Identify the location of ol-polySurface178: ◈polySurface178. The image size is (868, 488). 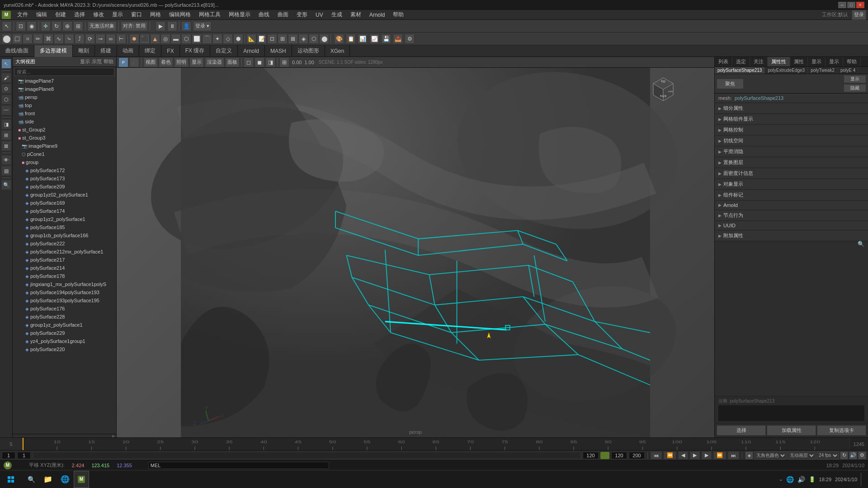
(64, 276).